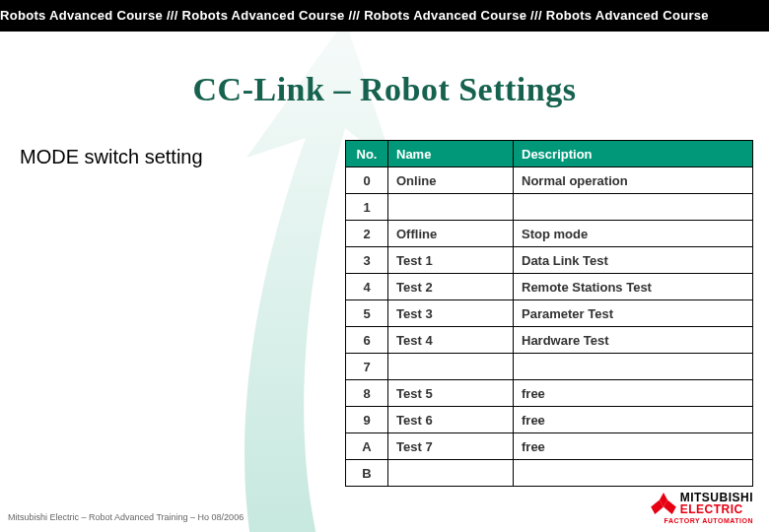 This screenshot has width=769, height=532. What do you see at coordinates (452, 394) in the screenshot?
I see `cell-name: Test 5` at bounding box center [452, 394].